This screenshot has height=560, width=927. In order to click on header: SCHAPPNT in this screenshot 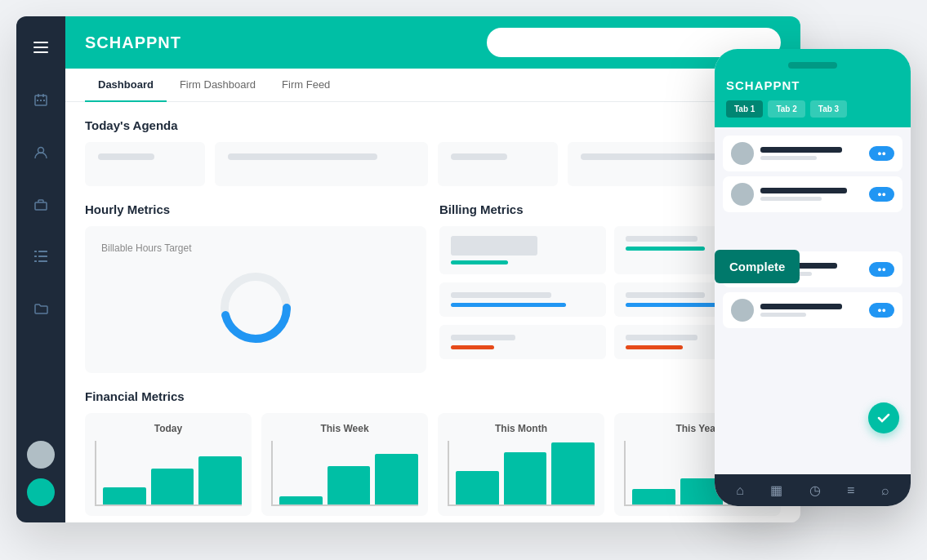, I will do `click(433, 42)`.